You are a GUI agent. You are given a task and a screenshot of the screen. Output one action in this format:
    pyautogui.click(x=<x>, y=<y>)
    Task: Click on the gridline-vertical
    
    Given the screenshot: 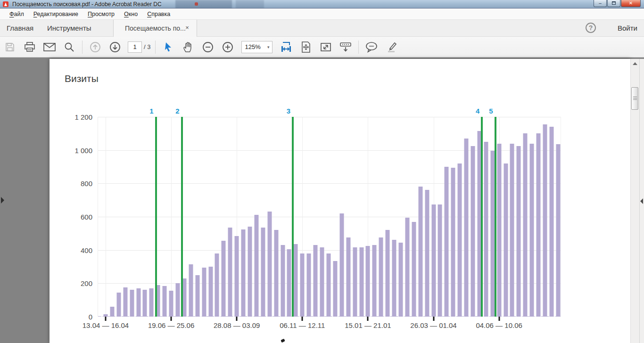 What is the action you would take?
    pyautogui.click(x=172, y=217)
    